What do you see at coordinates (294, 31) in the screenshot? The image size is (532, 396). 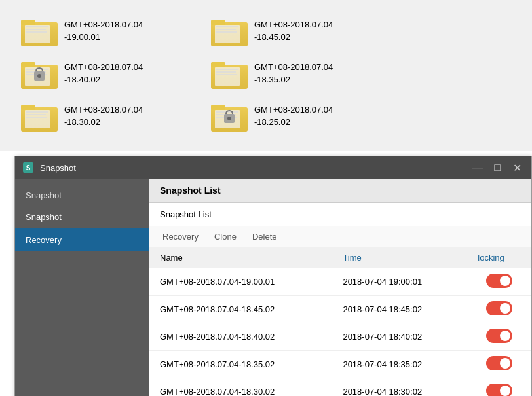 I see `folder-label: GMT+08-2018.07.04-18.45.02` at bounding box center [294, 31].